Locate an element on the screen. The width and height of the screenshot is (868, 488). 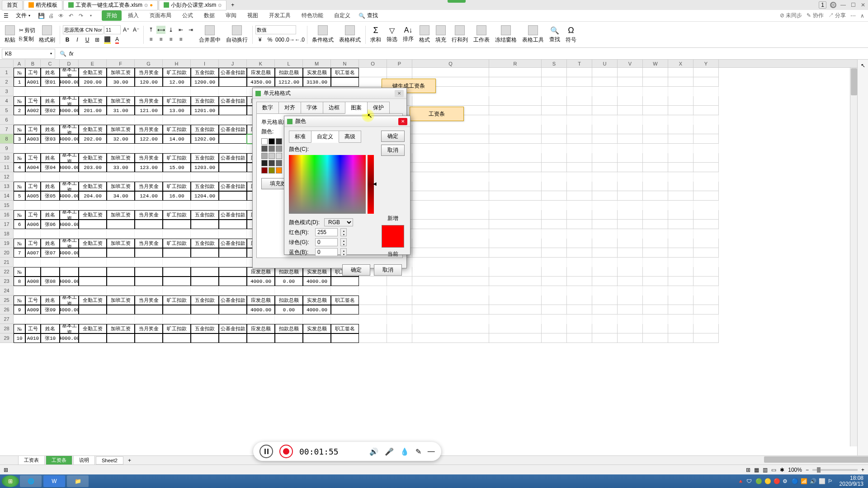
task-app: 📁 is located at coordinates (78, 481).